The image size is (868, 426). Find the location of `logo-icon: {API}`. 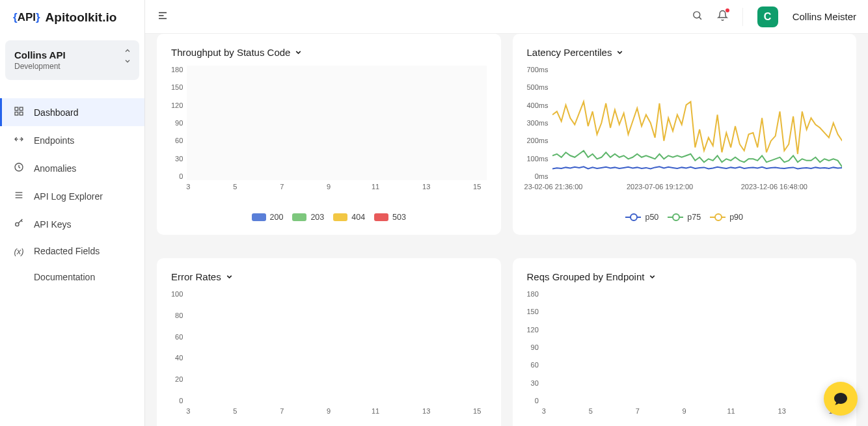

logo-icon: {API} is located at coordinates (27, 18).